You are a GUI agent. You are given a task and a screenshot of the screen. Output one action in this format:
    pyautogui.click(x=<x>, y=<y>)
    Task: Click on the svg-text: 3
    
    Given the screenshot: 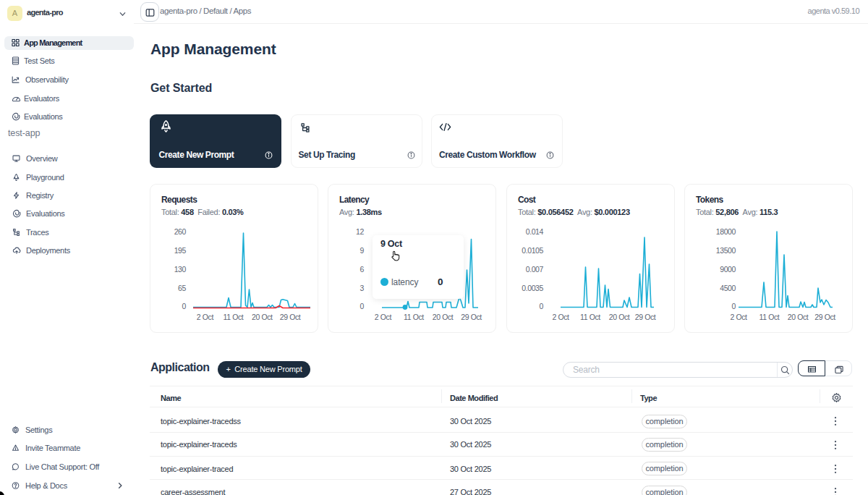 What is the action you would take?
    pyautogui.click(x=362, y=288)
    